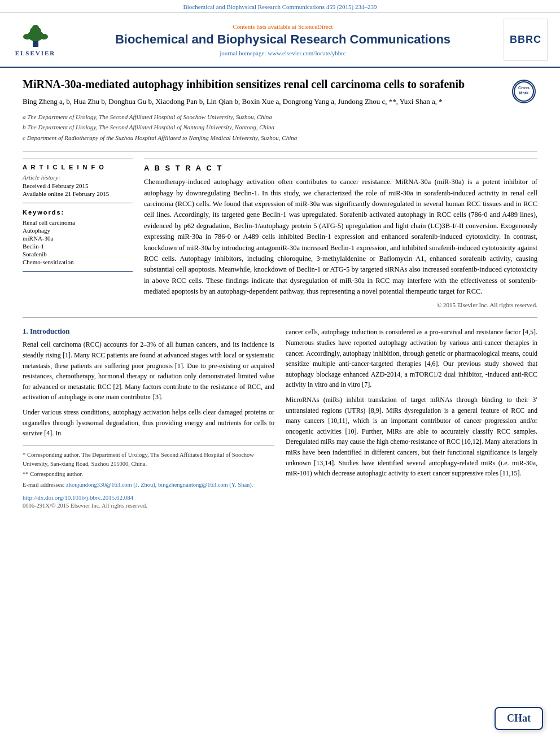 This screenshot has height=747, width=560. I want to click on affiliation-a: a The Department of Urology, The Second …, so click(263, 117).